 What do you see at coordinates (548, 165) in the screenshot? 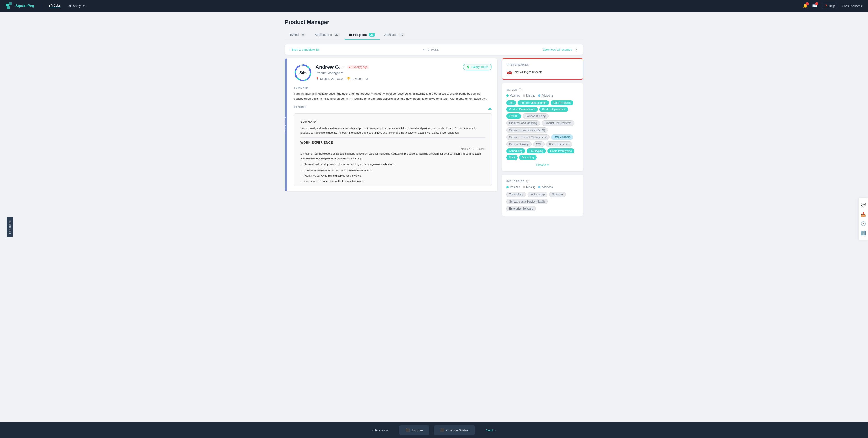
I see `chevron-down-icon: ▾` at bounding box center [548, 165].